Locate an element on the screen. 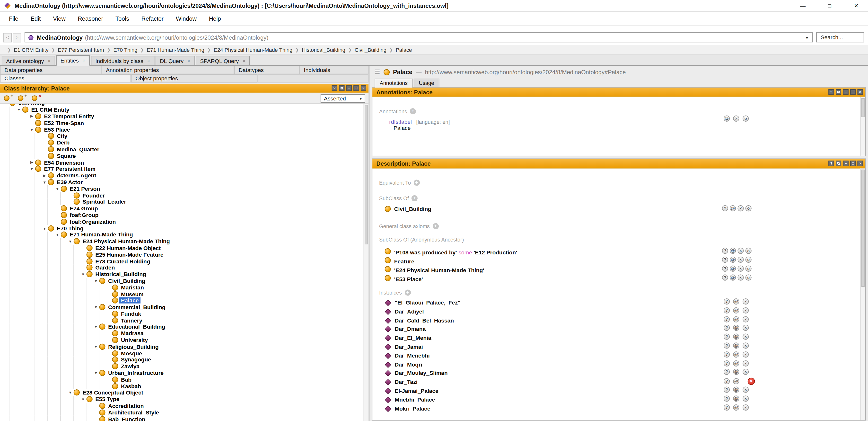 This screenshot has width=868, height=421. tree-item-maristan: Maristan is located at coordinates (182, 287).